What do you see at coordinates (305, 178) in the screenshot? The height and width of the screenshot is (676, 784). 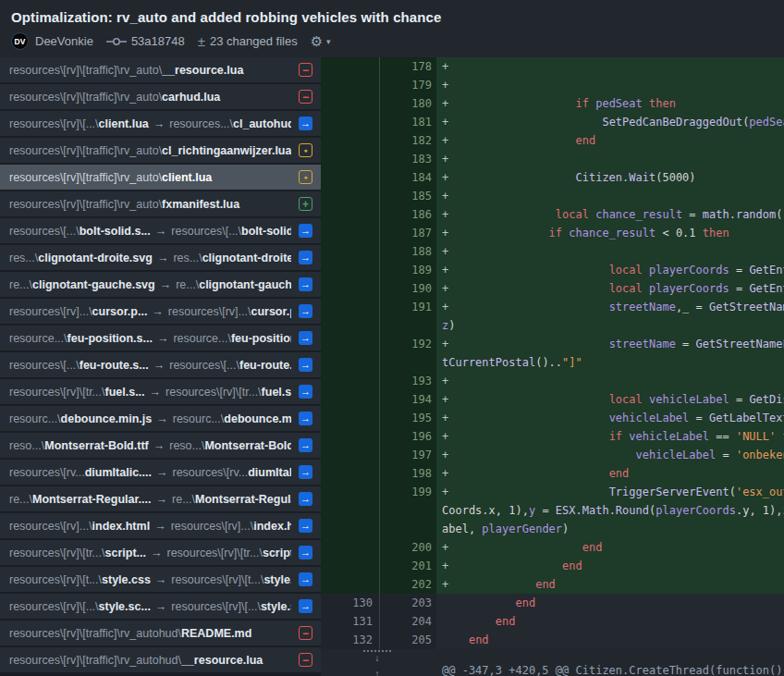 I see `status-modified-icon: ●` at bounding box center [305, 178].